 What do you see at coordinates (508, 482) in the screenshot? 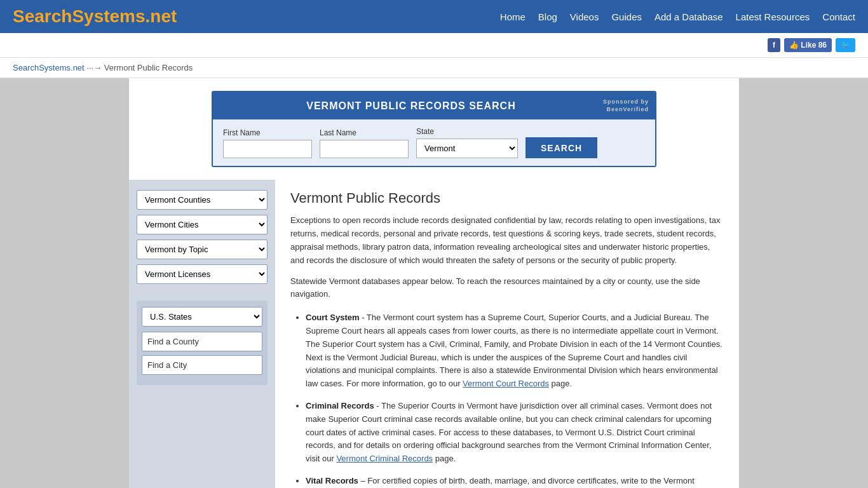
I see `vital-records-text: – For certified copies of birth, death, …` at bounding box center [508, 482].